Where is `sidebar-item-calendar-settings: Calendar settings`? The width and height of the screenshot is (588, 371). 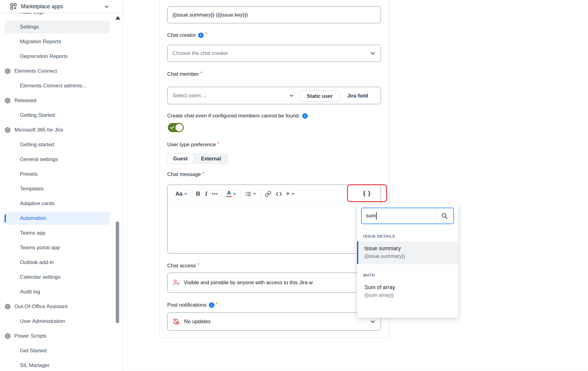 sidebar-item-calendar-settings: Calendar settings is located at coordinates (61, 277).